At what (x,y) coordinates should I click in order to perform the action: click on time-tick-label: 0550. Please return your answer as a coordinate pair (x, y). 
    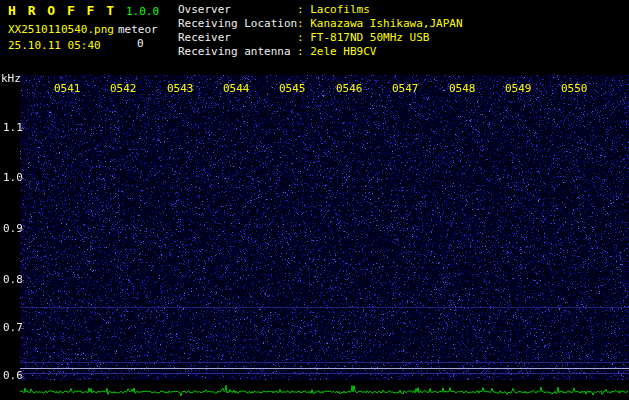
    Looking at the image, I should click on (574, 88).